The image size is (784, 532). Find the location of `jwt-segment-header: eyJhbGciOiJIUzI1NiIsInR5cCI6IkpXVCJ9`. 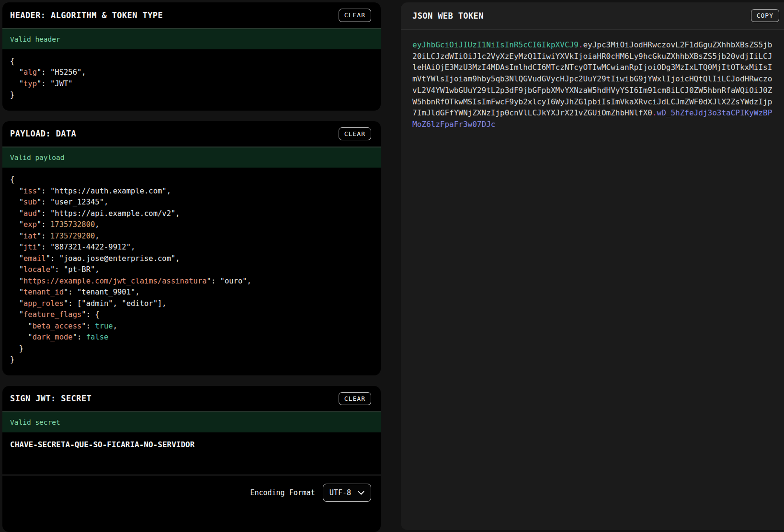

jwt-segment-header: eyJhbGciOiJIUzI1NiIsInR5cCI6IkpXVCJ9 is located at coordinates (495, 45).